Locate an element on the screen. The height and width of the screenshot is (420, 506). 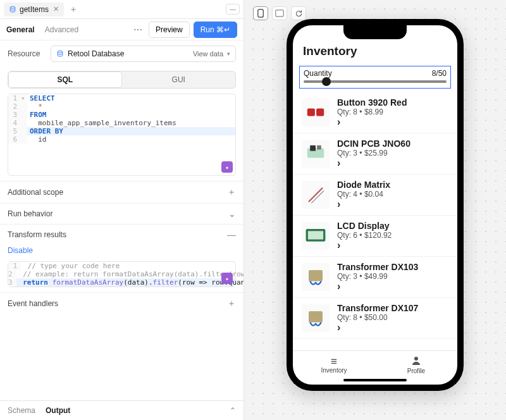
section-transform-results: Transform results— is located at coordinates (121, 234).